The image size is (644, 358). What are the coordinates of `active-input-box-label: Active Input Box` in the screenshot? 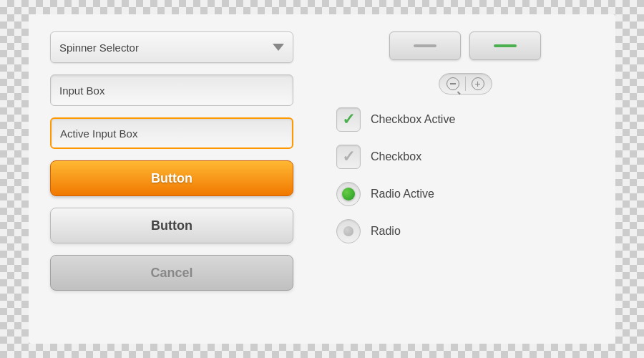 It's located at (99, 133).